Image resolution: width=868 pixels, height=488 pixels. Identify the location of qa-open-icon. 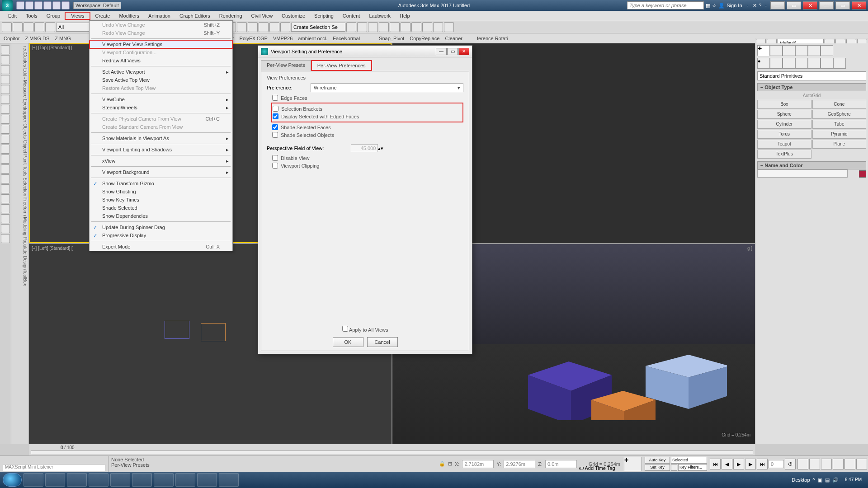
(29, 5).